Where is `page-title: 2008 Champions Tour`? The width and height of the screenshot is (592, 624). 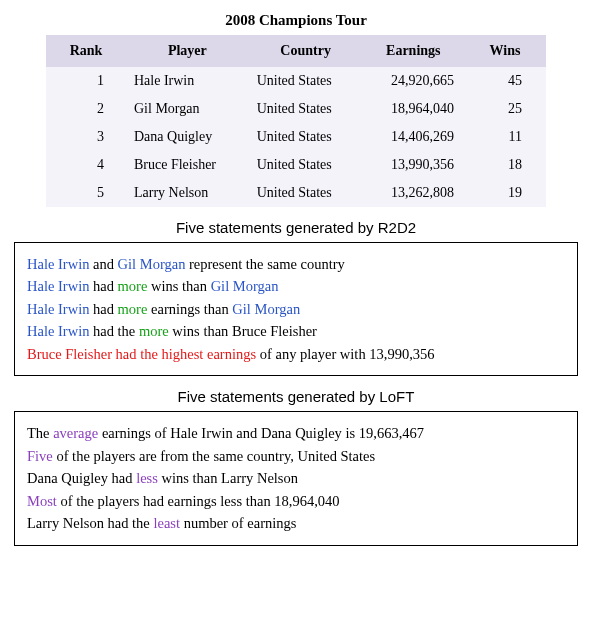 page-title: 2008 Champions Tour is located at coordinates (296, 20).